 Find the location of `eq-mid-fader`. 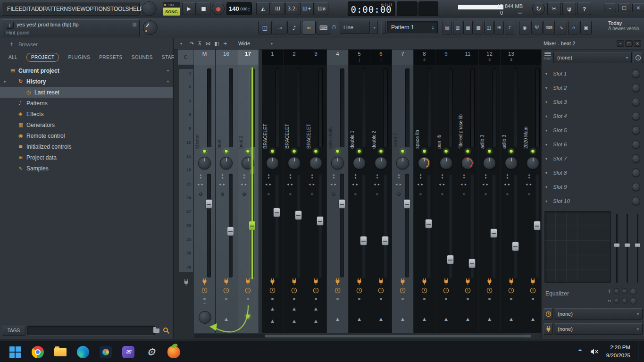

eq-mid-fader is located at coordinates (627, 248).